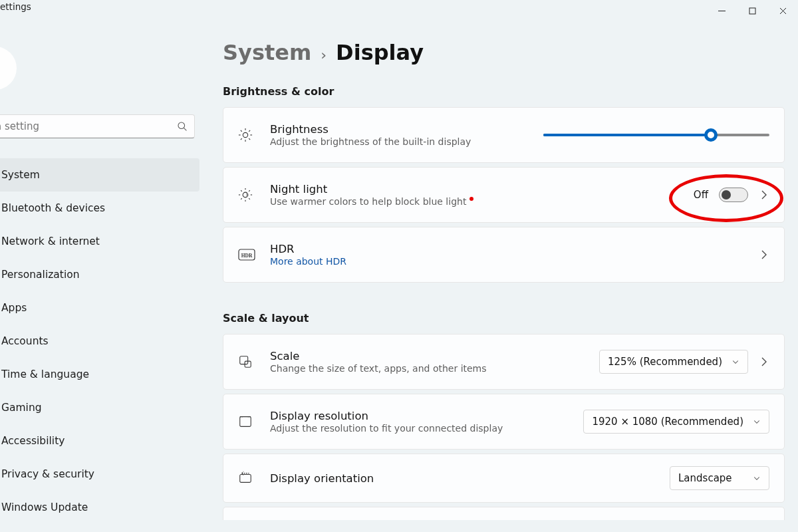  What do you see at coordinates (33, 441) in the screenshot?
I see `sidebar-item-label: Accessibility` at bounding box center [33, 441].